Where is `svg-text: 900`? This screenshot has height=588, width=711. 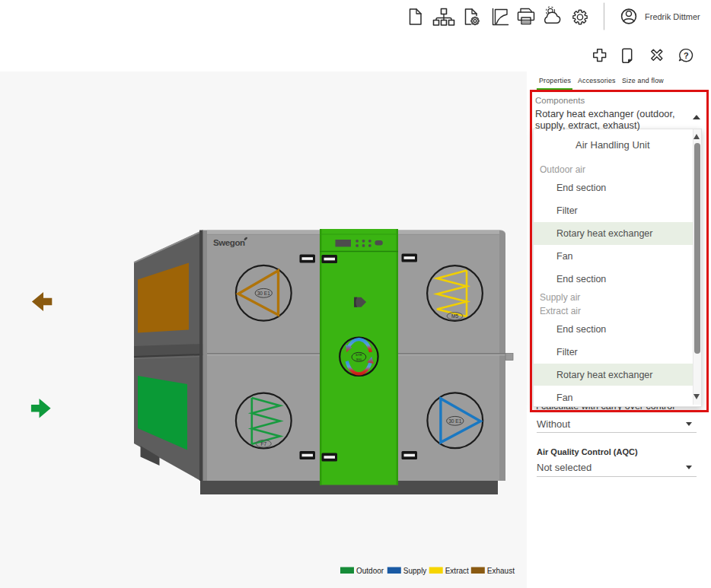 svg-text: 900 is located at coordinates (359, 359).